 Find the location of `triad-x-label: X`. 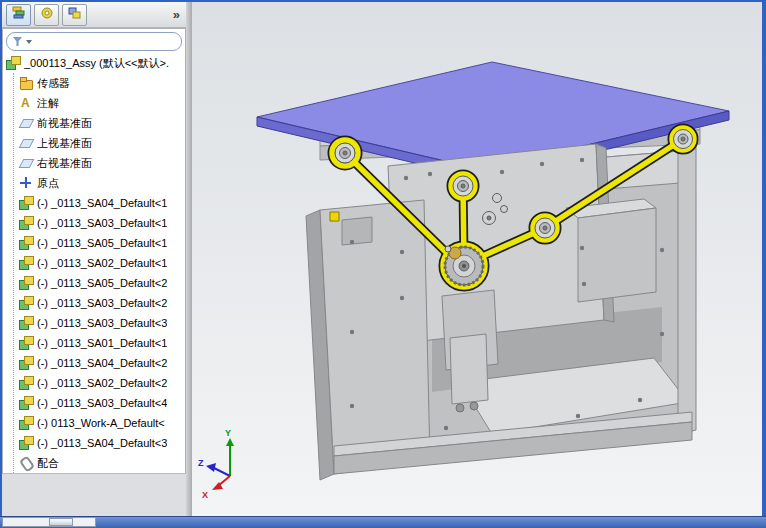

triad-x-label: X is located at coordinates (205, 495).